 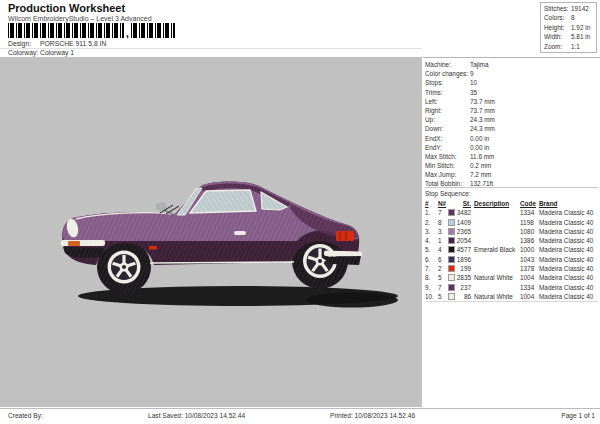 What do you see at coordinates (448, 92) in the screenshot?
I see `machine-info-label: Trims:` at bounding box center [448, 92].